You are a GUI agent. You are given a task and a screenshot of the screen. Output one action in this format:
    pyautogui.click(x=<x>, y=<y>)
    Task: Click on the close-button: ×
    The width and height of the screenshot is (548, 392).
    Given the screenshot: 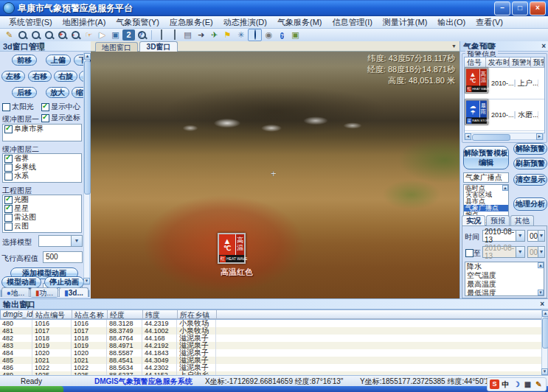 What is the action you would take?
    pyautogui.click(x=538, y=9)
    